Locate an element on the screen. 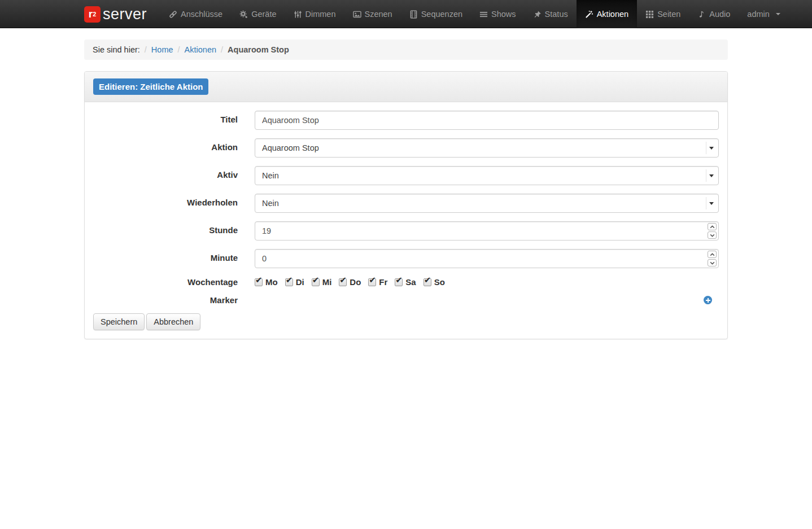 Image resolution: width=812 pixels, height=529 pixels. weekday-fr: ✔Fr is located at coordinates (378, 282).